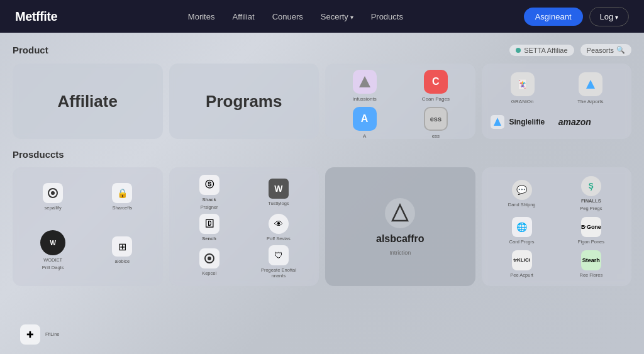 This screenshot has width=644, height=354. I want to click on nav-morites: Morites, so click(201, 16).